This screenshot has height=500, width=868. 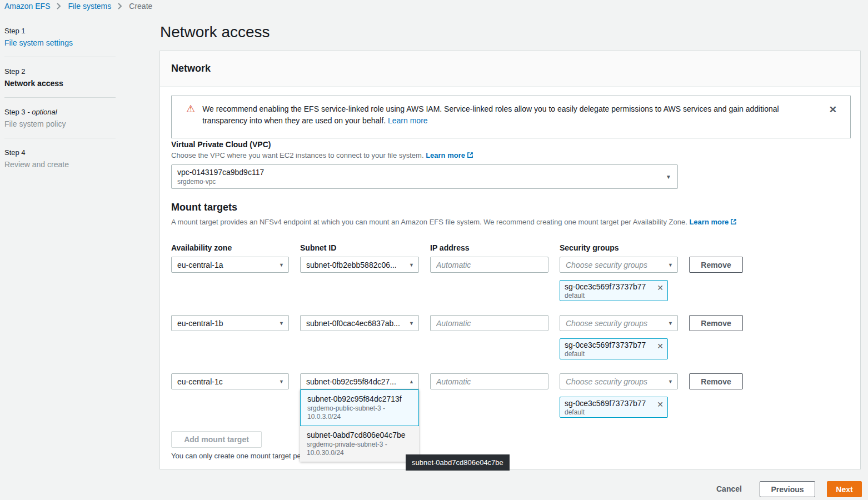 What do you see at coordinates (511, 117) in the screenshot?
I see `service-linked-role-banner: ⚠ We recommend enabling the EFS service-…` at bounding box center [511, 117].